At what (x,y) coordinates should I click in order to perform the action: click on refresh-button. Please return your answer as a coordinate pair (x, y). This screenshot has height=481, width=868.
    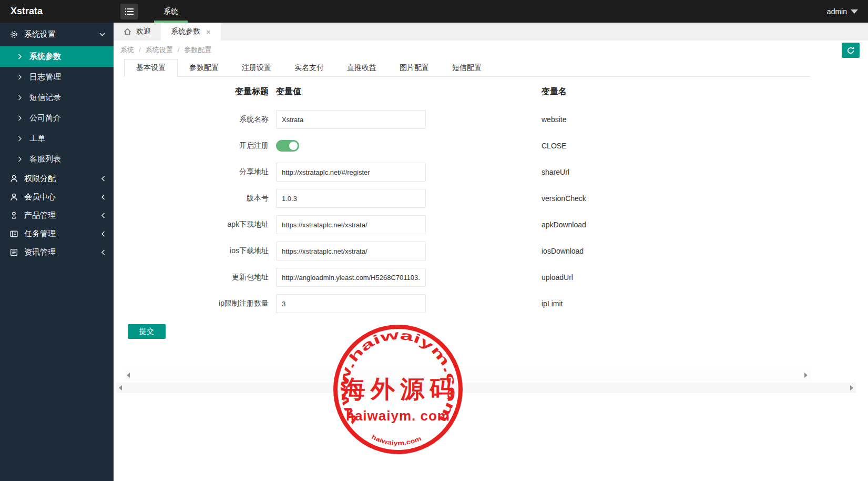
    Looking at the image, I should click on (851, 51).